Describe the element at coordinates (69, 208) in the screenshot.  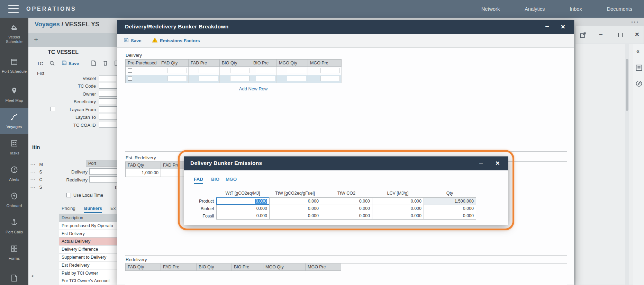
I see `tab-pricing: Pricing` at that location.